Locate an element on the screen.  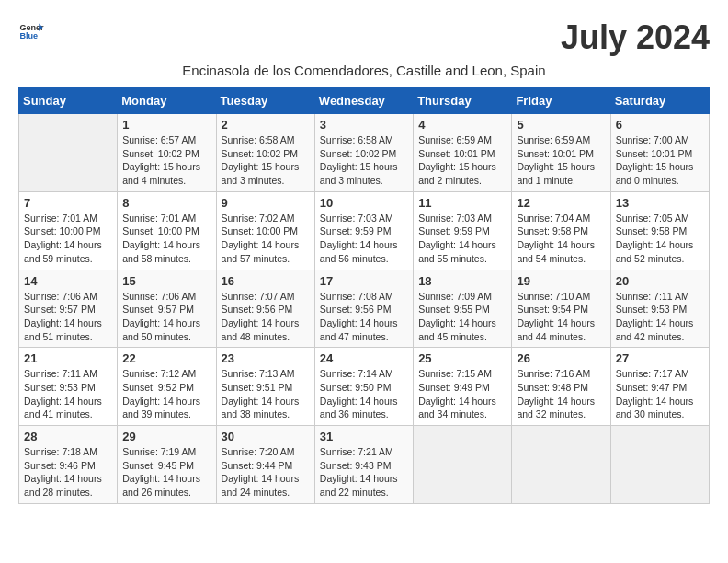
logo: General Blue is located at coordinates (31, 31).